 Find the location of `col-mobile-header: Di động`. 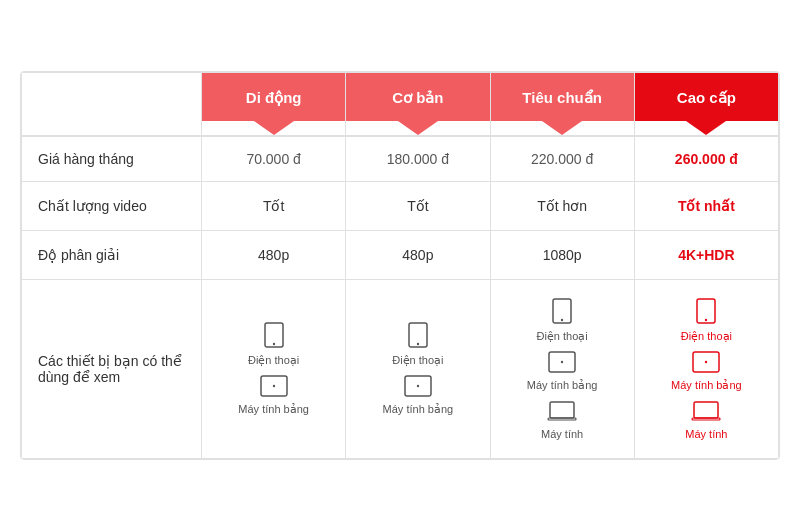

col-mobile-header: Di động is located at coordinates (274, 104).